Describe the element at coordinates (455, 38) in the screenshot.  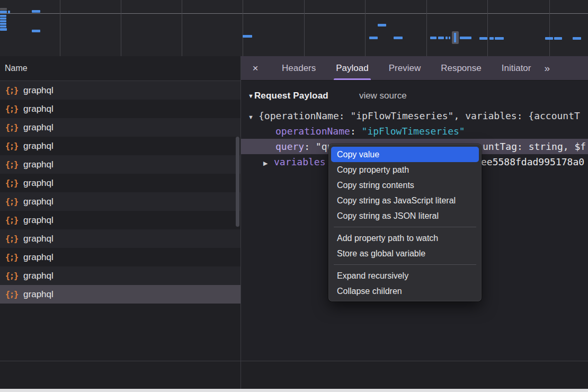
I see `waterfall-selected-request-bar` at that location.